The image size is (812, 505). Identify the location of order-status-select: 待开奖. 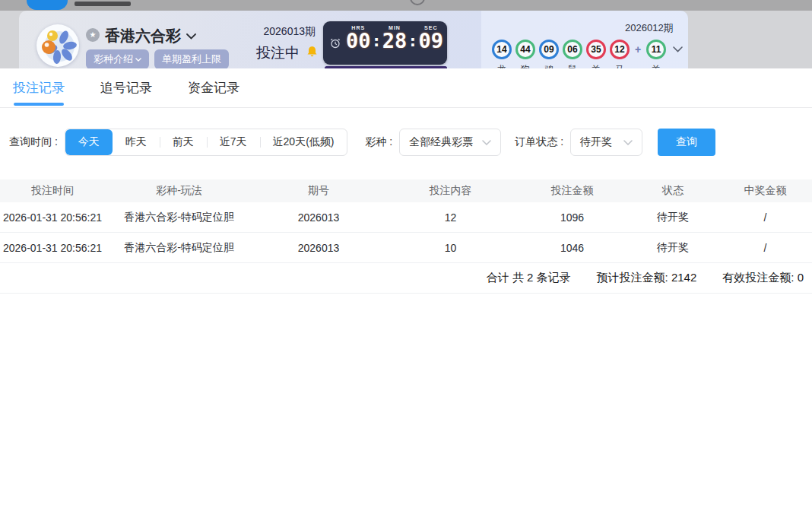
(607, 142).